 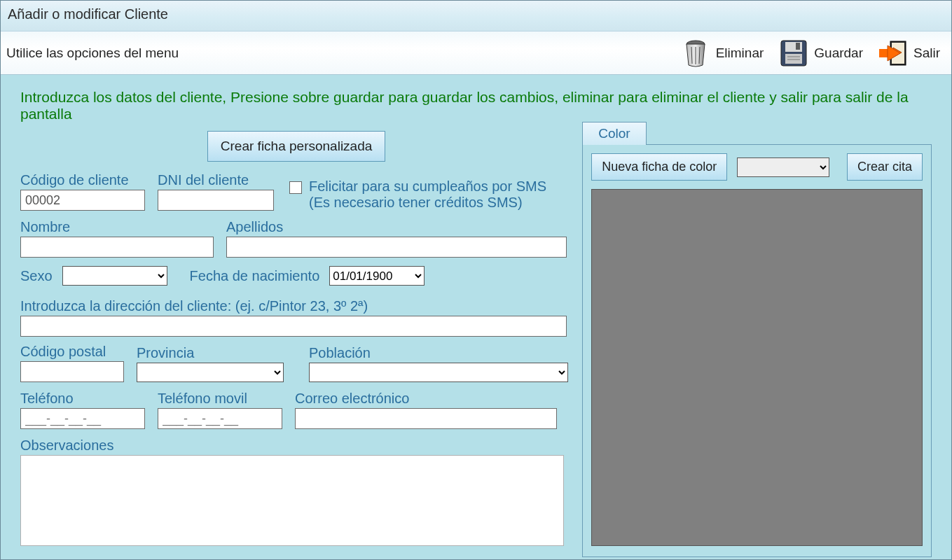 What do you see at coordinates (426, 419) in the screenshot?
I see `correo-input` at bounding box center [426, 419].